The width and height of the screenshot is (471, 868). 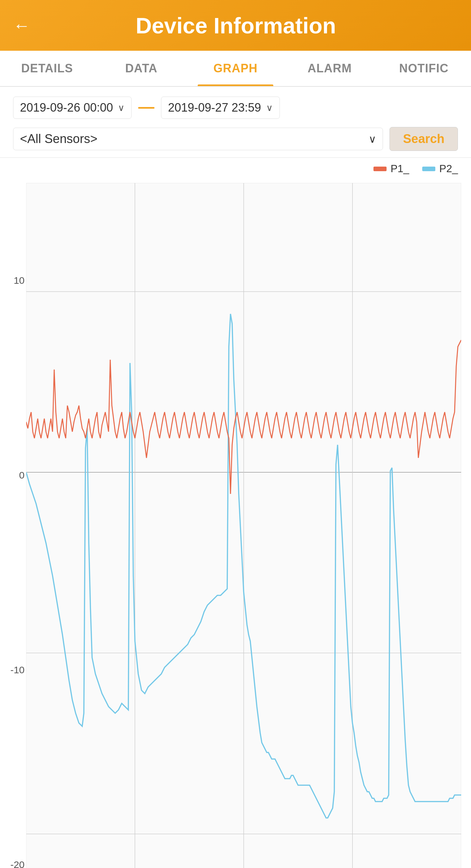 What do you see at coordinates (424, 68) in the screenshot?
I see `tab-notific: NOTIFIC` at bounding box center [424, 68].